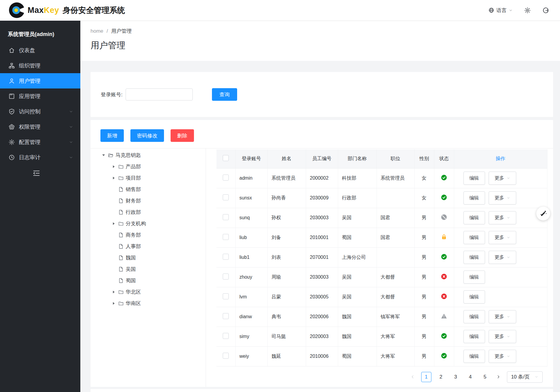  I want to click on tree-item: 吴国, so click(148, 269).